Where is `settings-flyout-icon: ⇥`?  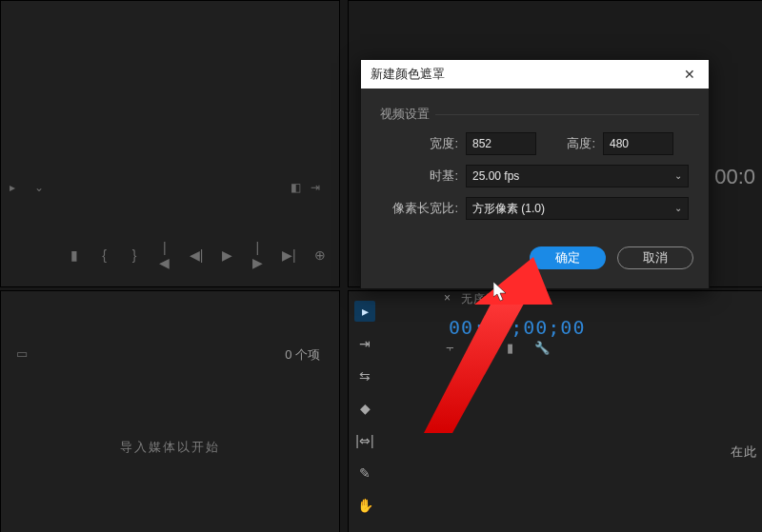
settings-flyout-icon: ⇥ is located at coordinates (315, 187).